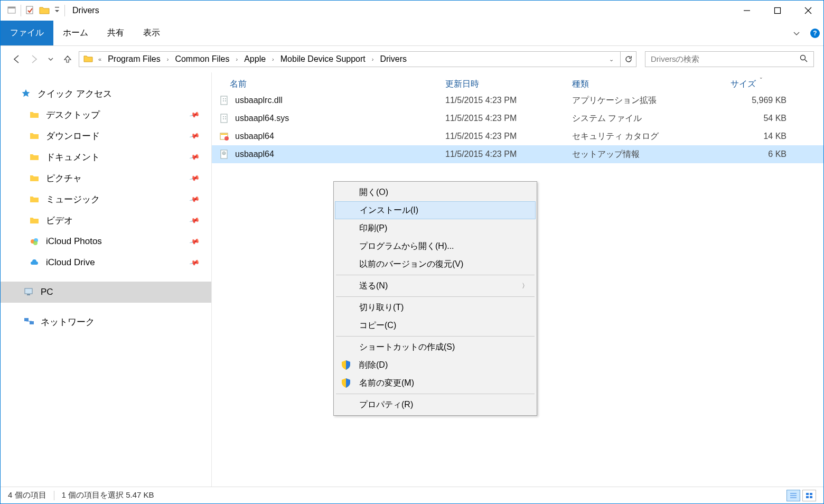 Image resolution: width=824 pixels, height=504 pixels. I want to click on file-name: usbaaplrc.dll, so click(259, 100).